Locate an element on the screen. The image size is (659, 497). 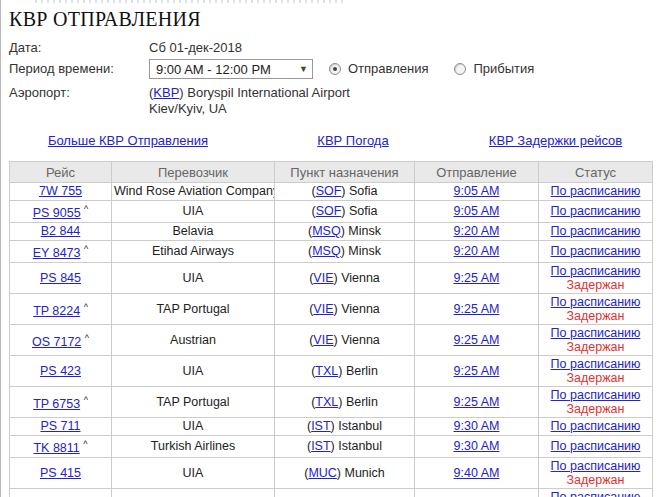
flight-cell: PS 711 is located at coordinates (61, 427).